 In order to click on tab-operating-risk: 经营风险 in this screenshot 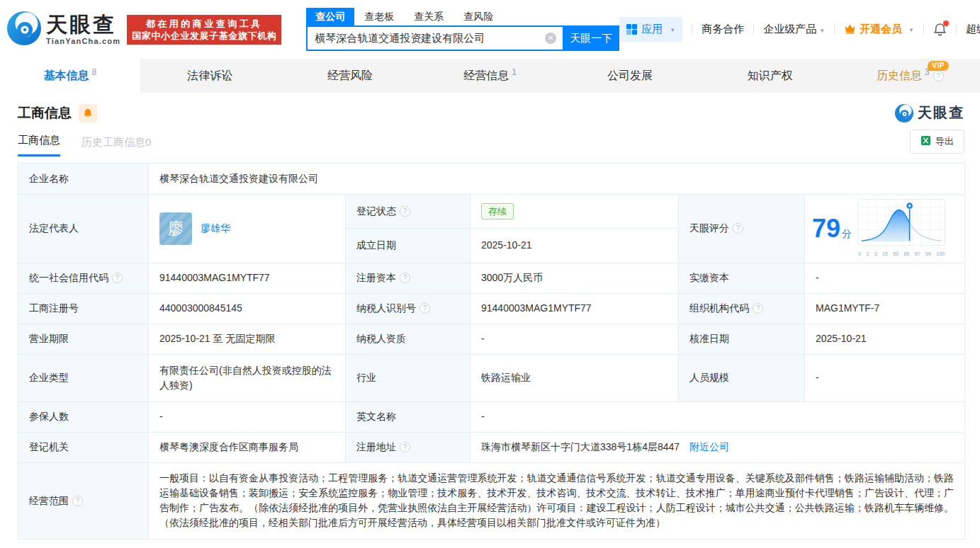, I will do `click(350, 76)`.